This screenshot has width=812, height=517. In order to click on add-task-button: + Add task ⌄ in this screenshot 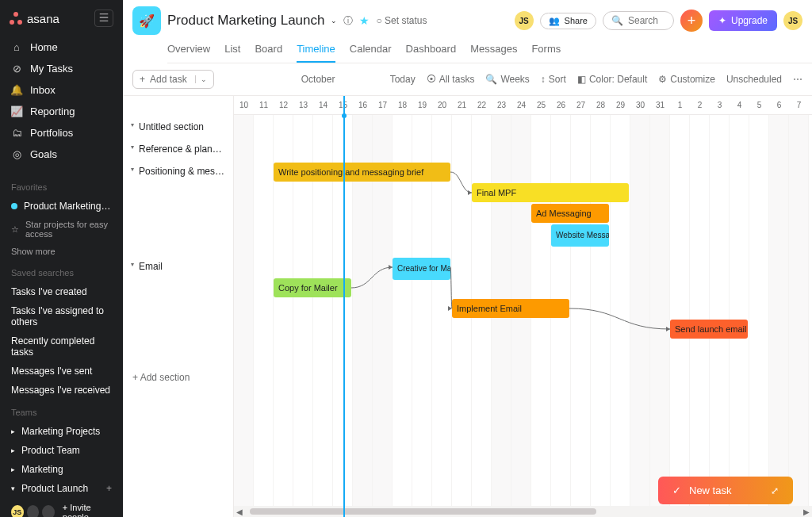, I will do `click(173, 79)`.